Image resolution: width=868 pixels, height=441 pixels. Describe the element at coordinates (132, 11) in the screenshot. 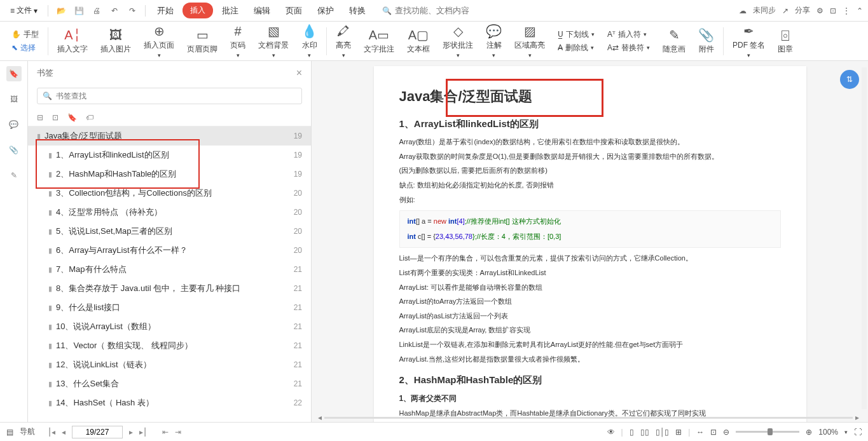

I see `redo-icon: ↷` at that location.